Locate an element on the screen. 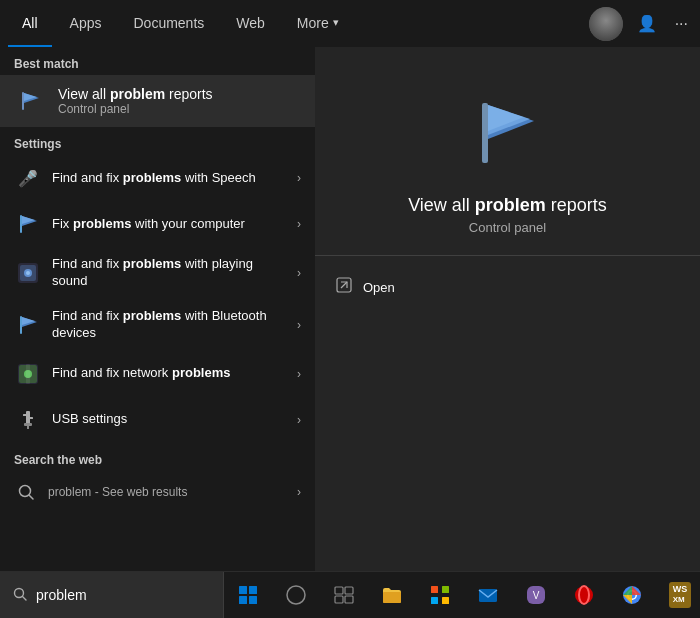 This screenshot has width=700, height=618. bluetooth-icon is located at coordinates (28, 325).